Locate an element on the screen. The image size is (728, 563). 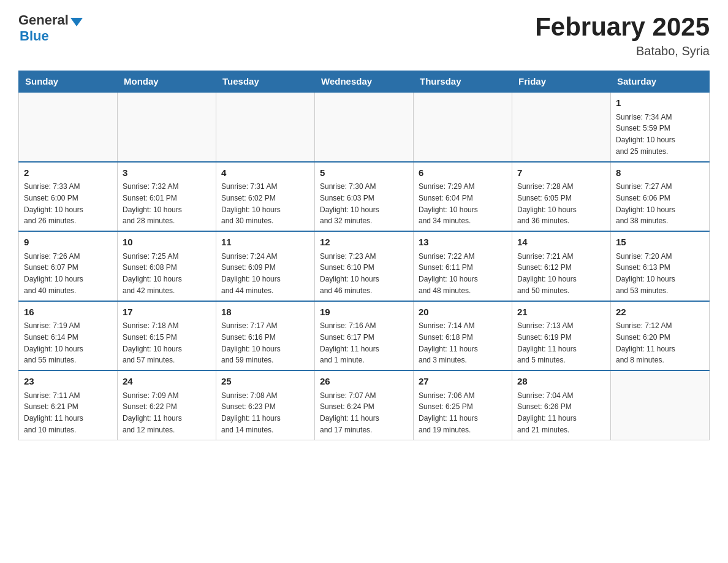
day-number: 22 is located at coordinates (660, 313).